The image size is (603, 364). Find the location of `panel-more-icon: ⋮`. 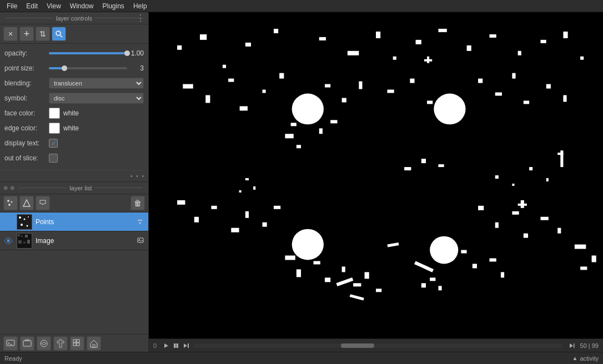

panel-more-icon: ⋮ is located at coordinates (140, 18).